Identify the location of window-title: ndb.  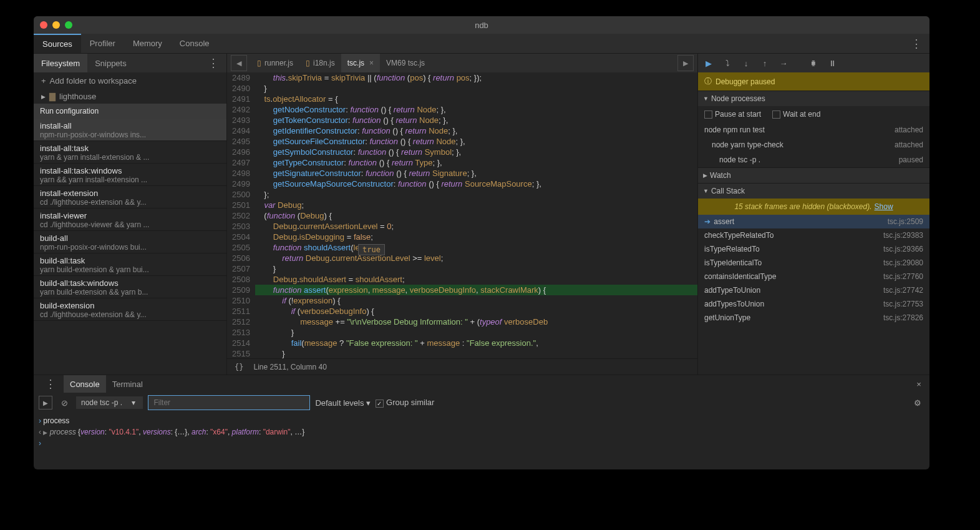
(482, 25).